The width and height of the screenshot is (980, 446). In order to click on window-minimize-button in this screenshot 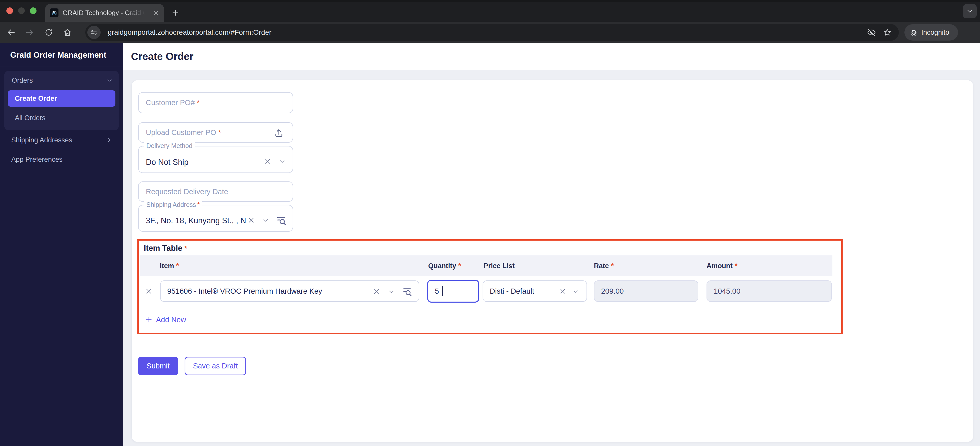, I will do `click(21, 11)`.